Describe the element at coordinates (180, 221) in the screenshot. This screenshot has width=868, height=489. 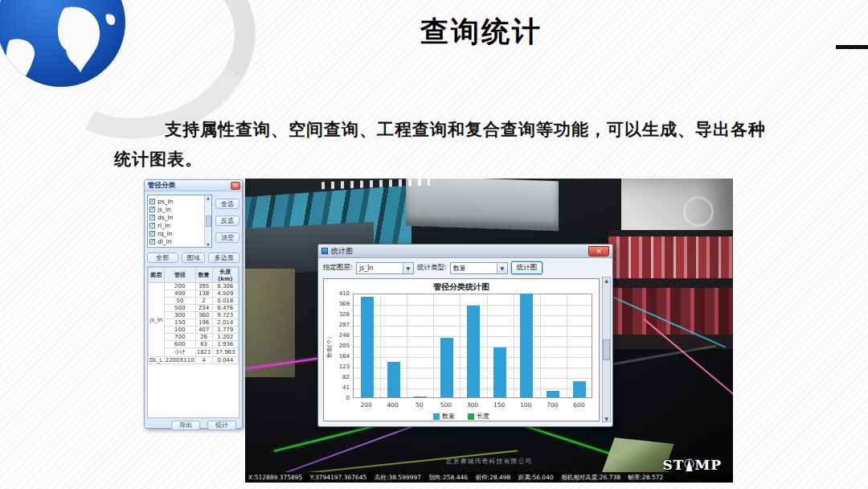
I see `layer-list: ps_lnjs_lnds_lnrl_lnrq_lndl_ln ▲ ▼` at that location.